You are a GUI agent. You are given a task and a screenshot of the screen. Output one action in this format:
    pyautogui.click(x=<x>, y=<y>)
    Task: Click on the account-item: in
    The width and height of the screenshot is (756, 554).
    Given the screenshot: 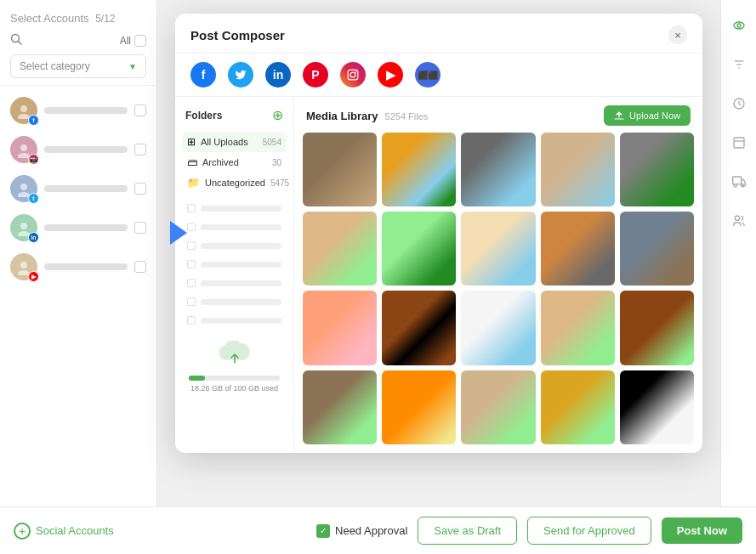 What is the action you would take?
    pyautogui.click(x=78, y=228)
    